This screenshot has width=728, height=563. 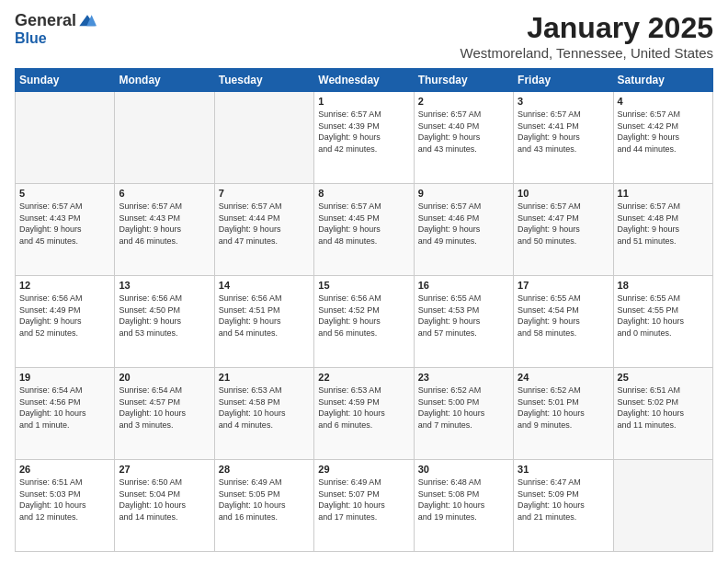 What do you see at coordinates (663, 506) in the screenshot?
I see `calendar-cell-w4-d6` at bounding box center [663, 506].